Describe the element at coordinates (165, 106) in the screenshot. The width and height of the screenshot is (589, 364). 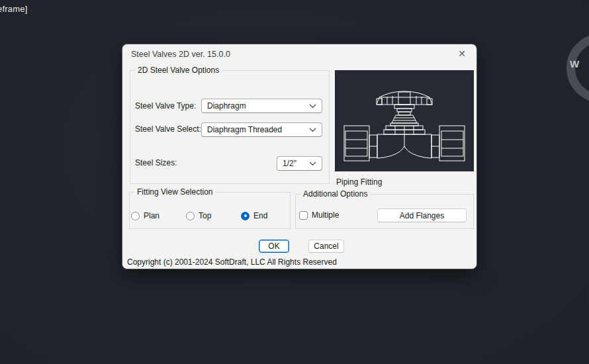
I see `valve-type-label: Steel Valve Type:` at that location.